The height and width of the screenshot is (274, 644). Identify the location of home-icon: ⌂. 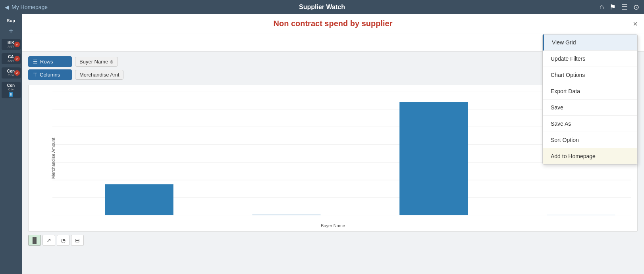
(602, 7).